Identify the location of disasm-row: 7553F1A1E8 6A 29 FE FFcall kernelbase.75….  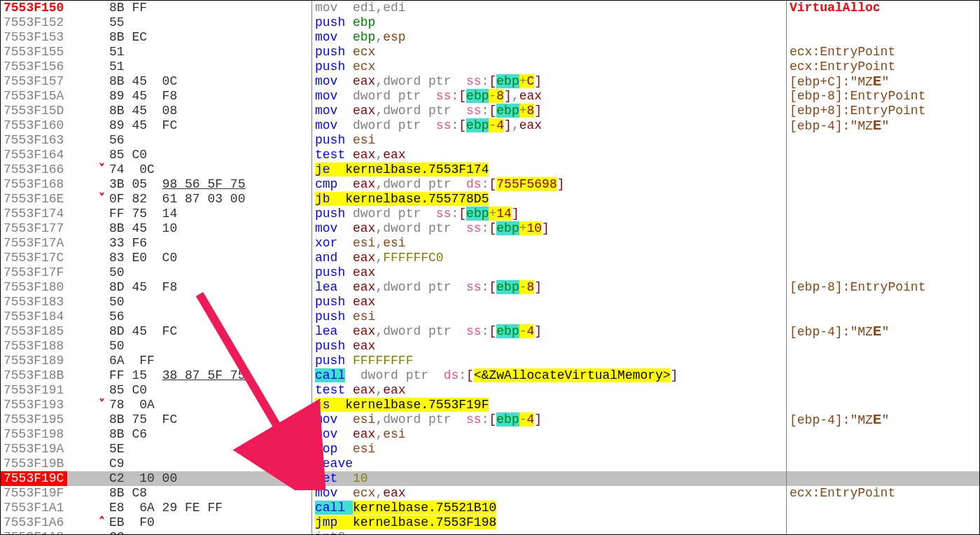
(490, 508).